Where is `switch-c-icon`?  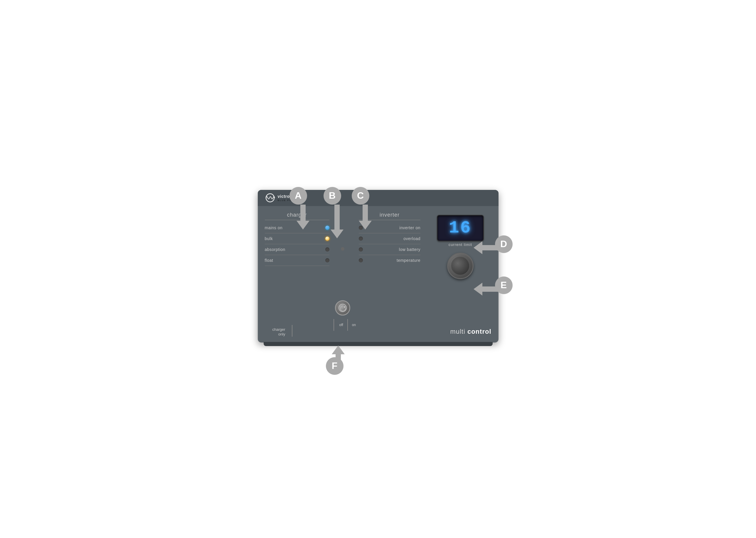
switch-c-icon is located at coordinates (343, 309).